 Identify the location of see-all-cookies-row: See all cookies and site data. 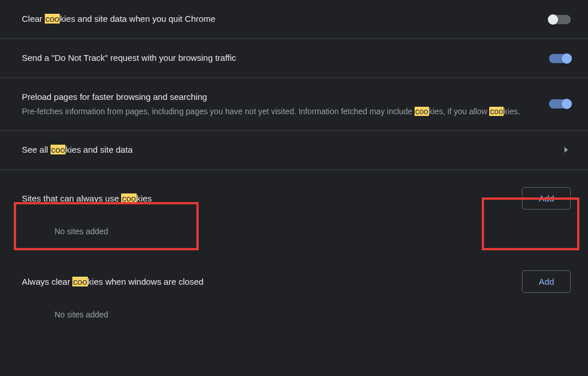
(294, 150).